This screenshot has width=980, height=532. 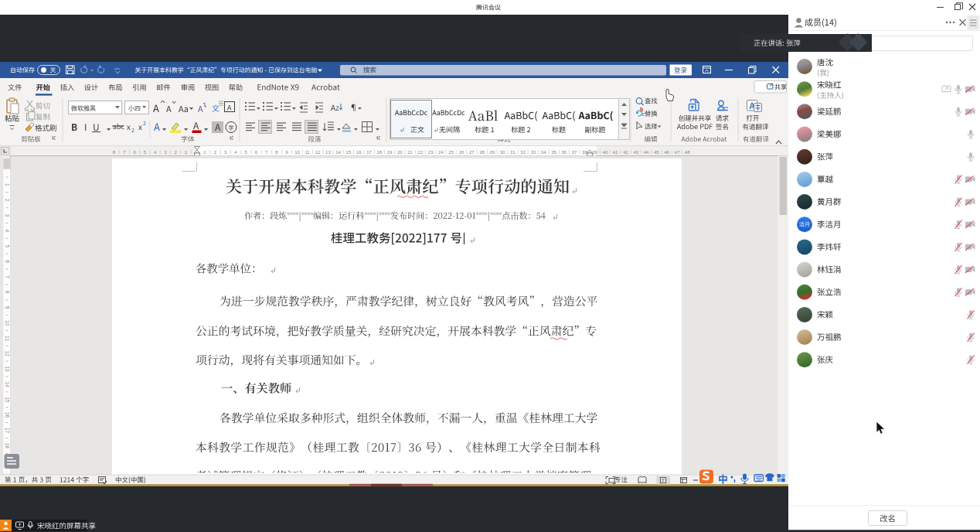 I want to click on svg-text: 33, so click(x=533, y=152).